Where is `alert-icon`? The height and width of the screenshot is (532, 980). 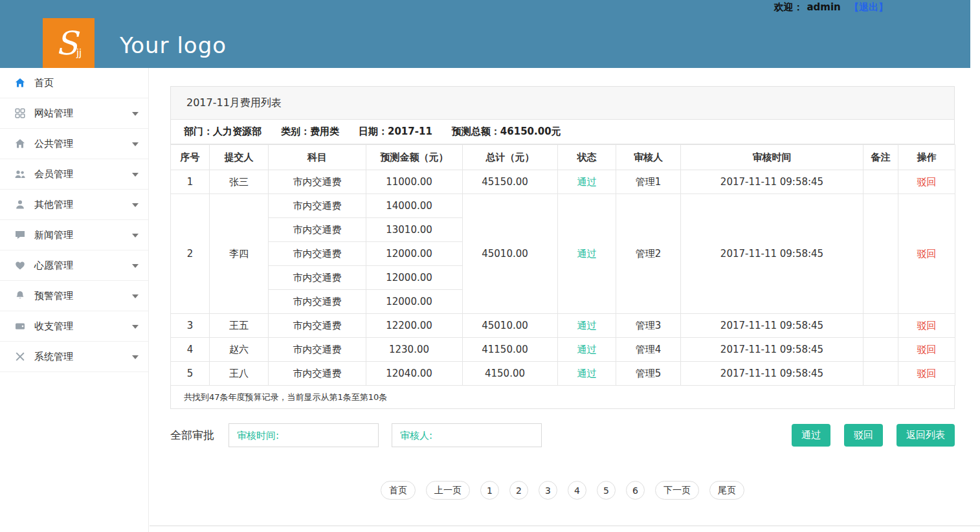 alert-icon is located at coordinates (21, 296).